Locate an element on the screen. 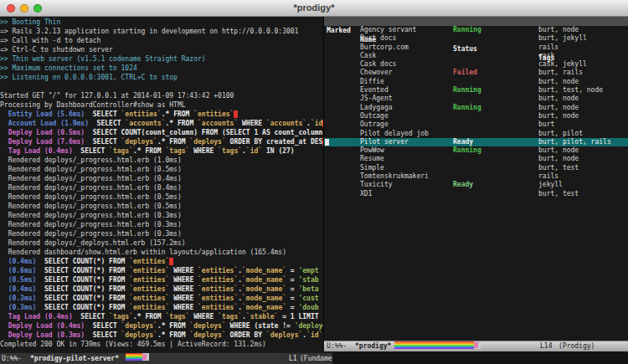 This screenshot has height=364, width=628. log-text: >> Listening on 0.0.0.0:3001, CTRL+C to … is located at coordinates (89, 77).